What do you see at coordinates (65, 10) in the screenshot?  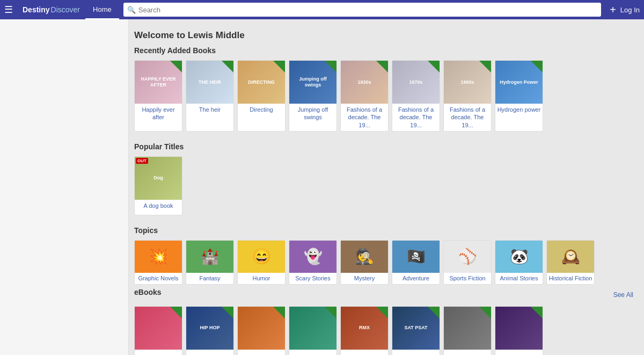 I see `brand-discover: Discover` at bounding box center [65, 10].